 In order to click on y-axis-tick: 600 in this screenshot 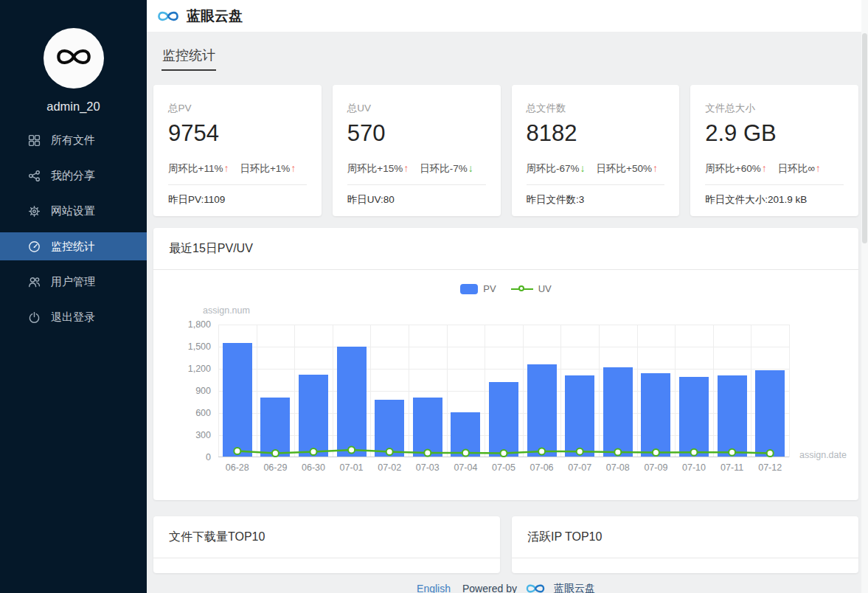, I will do `click(182, 413)`.